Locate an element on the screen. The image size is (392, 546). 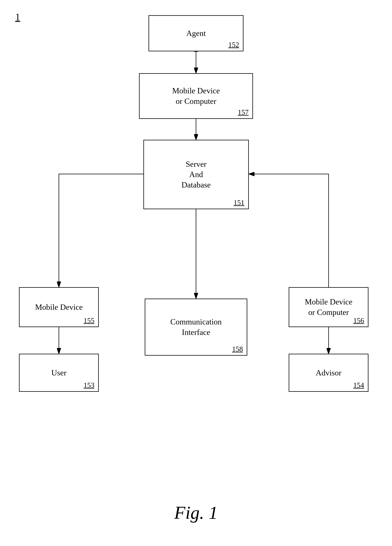
advisor-node: Advisor 154 is located at coordinates (329, 373).